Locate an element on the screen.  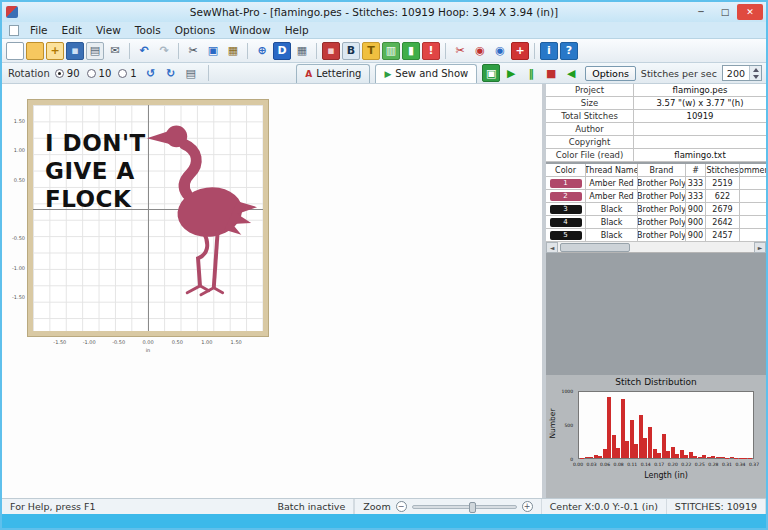
ruler-y-label: -1.00 is located at coordinates (15, 268).